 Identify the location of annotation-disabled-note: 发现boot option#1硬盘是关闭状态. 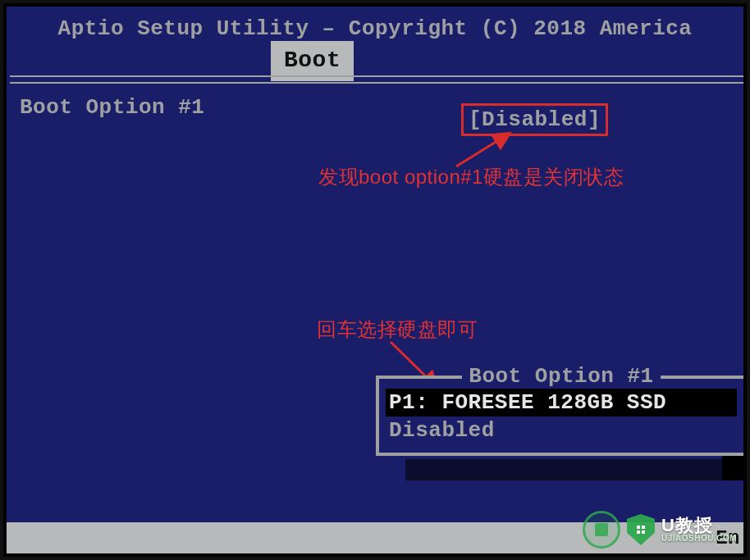
(471, 177).